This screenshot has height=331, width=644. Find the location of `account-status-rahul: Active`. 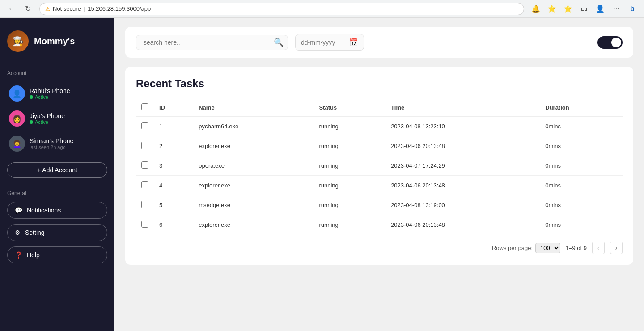

account-status-rahul: Active is located at coordinates (50, 97).